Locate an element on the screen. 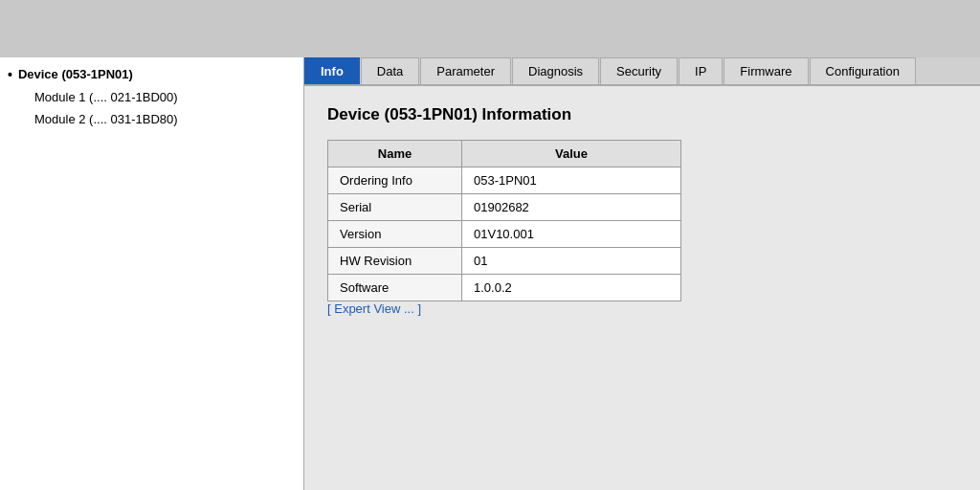  row-name: HW Revision is located at coordinates (395, 261).